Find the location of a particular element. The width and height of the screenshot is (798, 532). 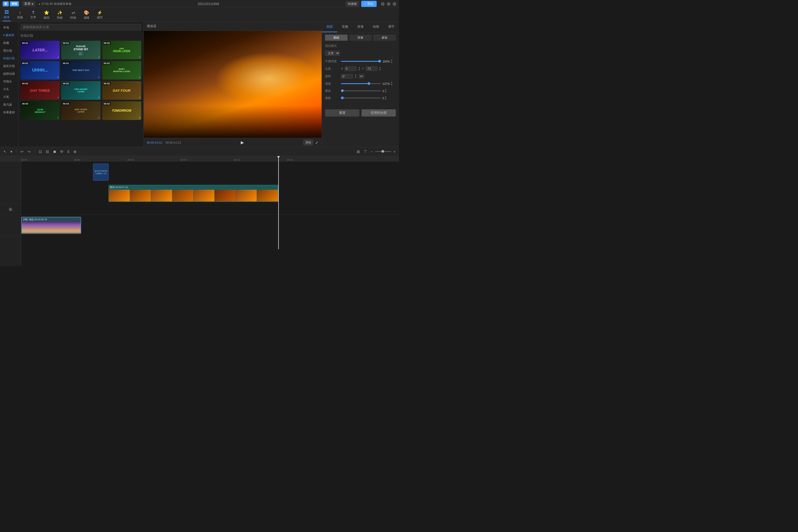

sunlight-clip: 阳光 00:00:07:16 is located at coordinates (193, 193).